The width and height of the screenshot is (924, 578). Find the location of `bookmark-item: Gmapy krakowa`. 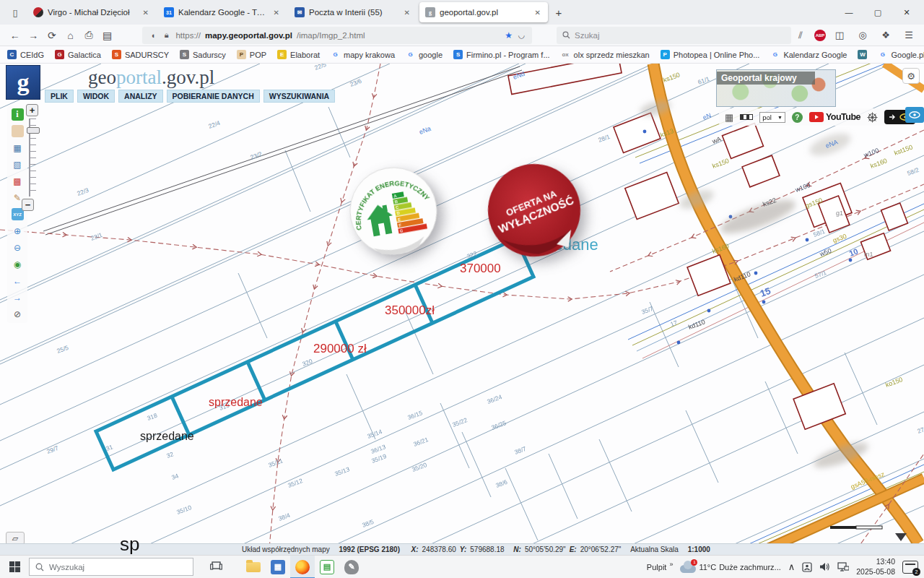

bookmark-item: Gmapy krakowa is located at coordinates (362, 55).